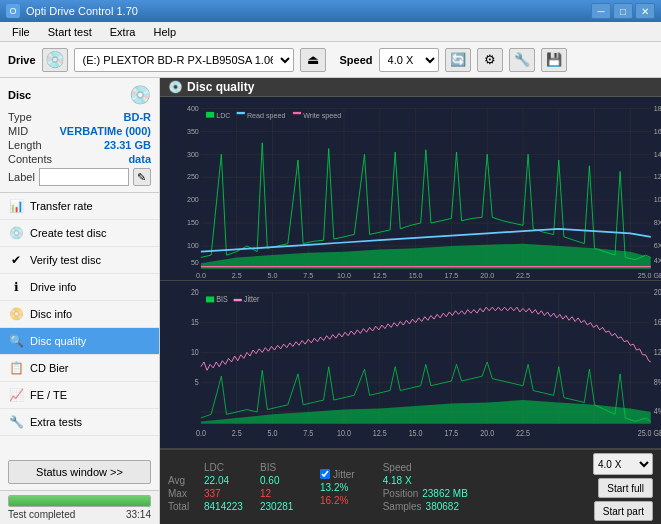 The image size is (661, 524). I want to click on eject-btn: ⏏, so click(313, 60).